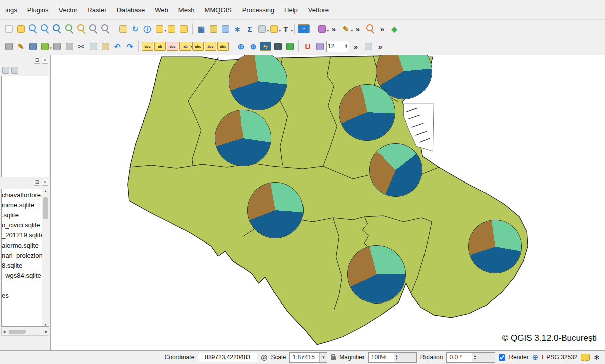  What do you see at coordinates (265, 46) in the screenshot?
I see `python-console-icon: Py` at bounding box center [265, 46].